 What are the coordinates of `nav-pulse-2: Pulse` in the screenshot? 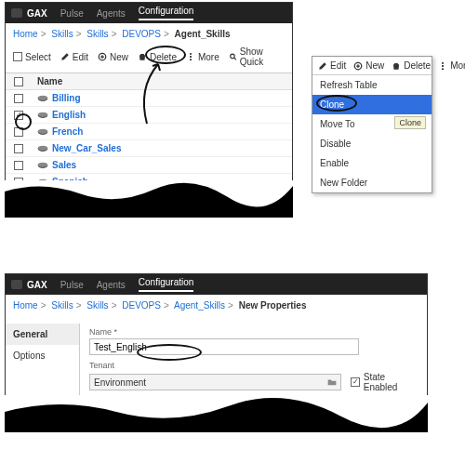 It's located at (73, 284).